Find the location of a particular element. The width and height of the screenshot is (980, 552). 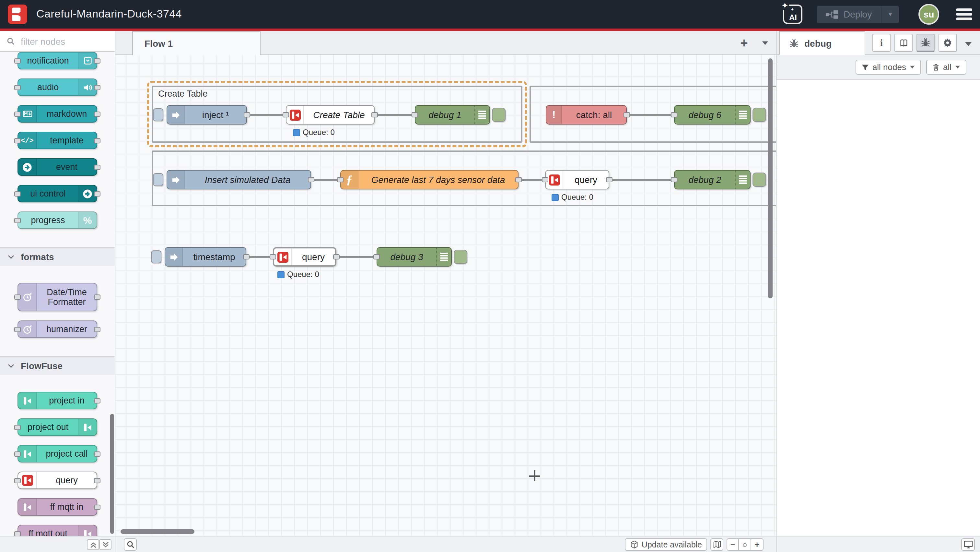

update-available-button: Update available is located at coordinates (666, 544).